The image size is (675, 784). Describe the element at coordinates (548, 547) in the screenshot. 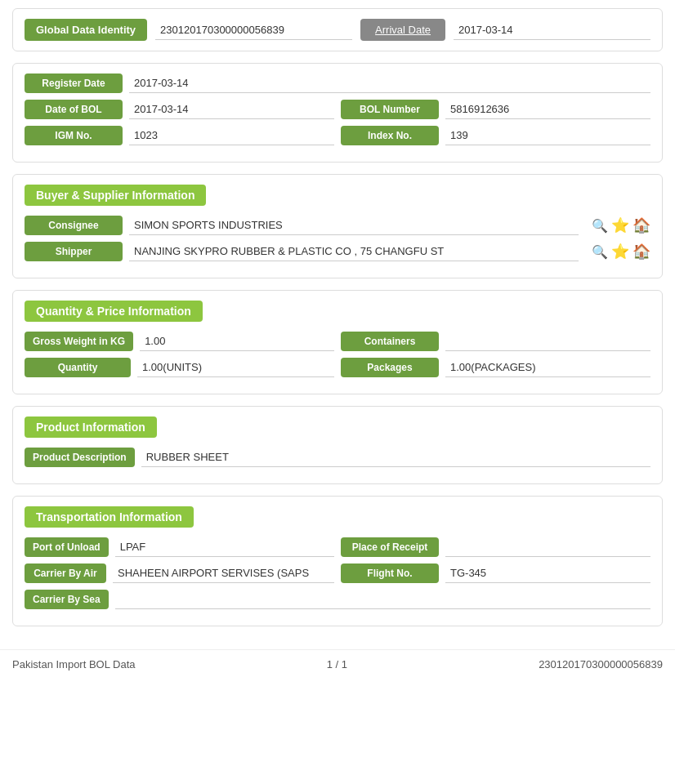

I see `place-of-receipt-value` at that location.